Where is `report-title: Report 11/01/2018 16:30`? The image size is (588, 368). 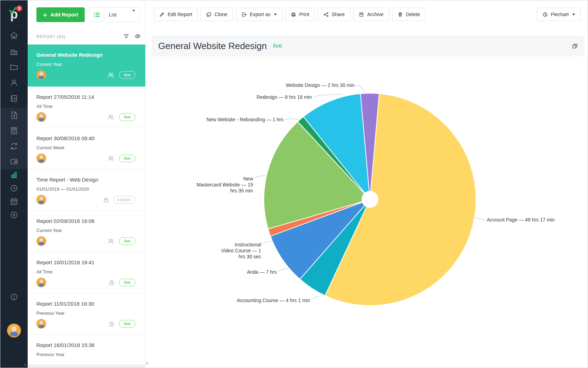 report-title: Report 11/01/2018 16:30 is located at coordinates (86, 304).